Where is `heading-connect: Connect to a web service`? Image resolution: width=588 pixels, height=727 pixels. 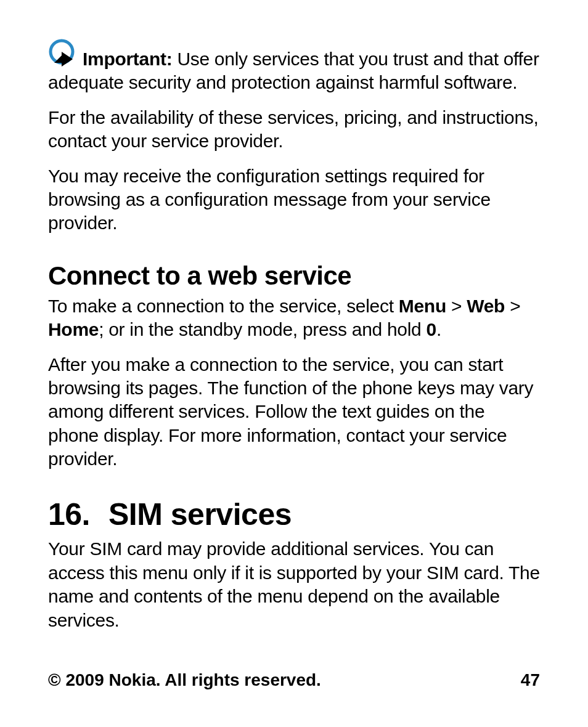 heading-connect: Connect to a web service is located at coordinates (294, 276).